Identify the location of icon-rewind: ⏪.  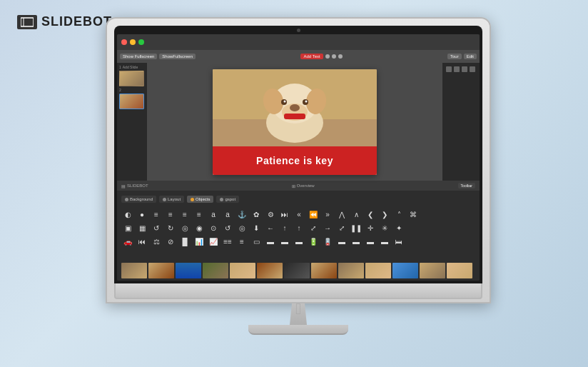
(313, 214).